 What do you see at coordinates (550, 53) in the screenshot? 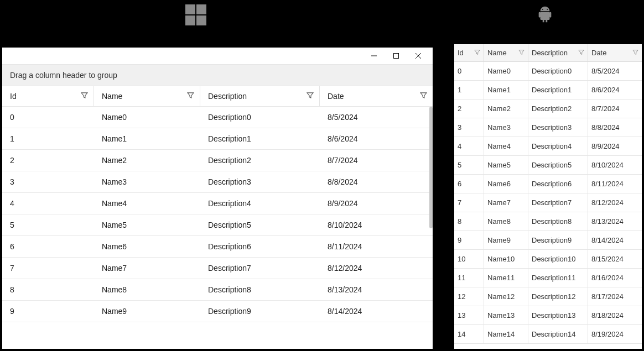
I see `column-label: Description` at bounding box center [550, 53].